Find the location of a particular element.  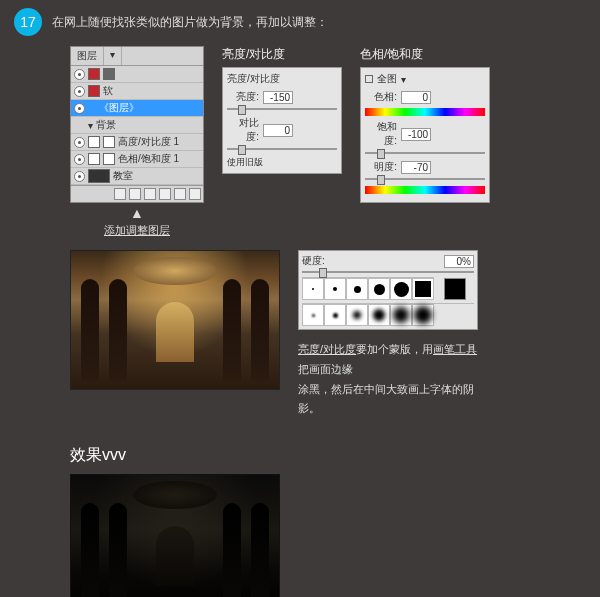

label: 硬度: is located at coordinates (314, 261).